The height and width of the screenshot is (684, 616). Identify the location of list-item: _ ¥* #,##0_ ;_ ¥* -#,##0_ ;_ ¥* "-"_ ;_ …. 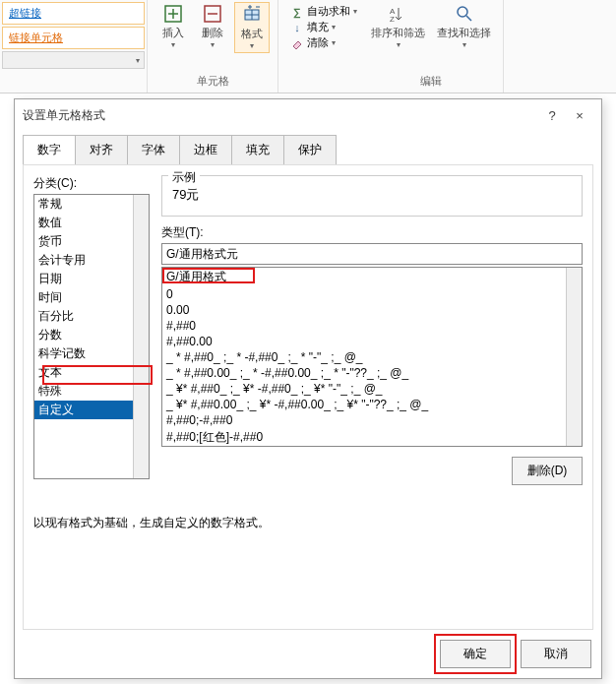
(372, 389).